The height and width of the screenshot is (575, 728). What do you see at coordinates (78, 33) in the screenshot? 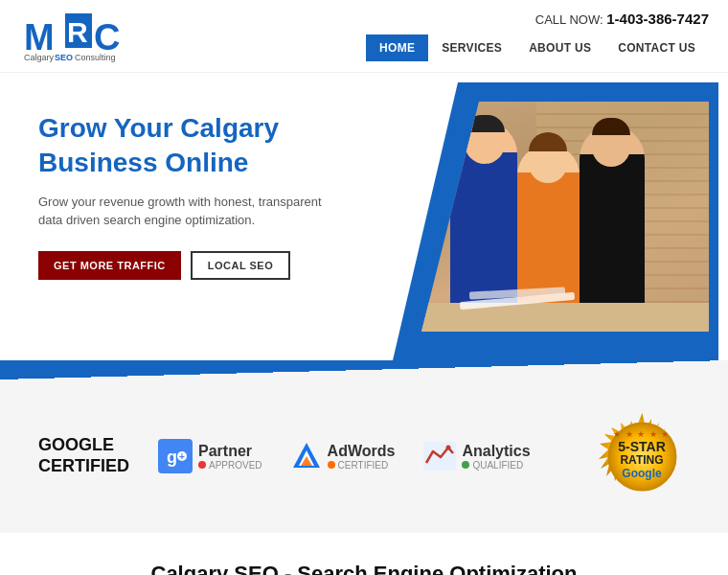
I see `svg-text: R` at bounding box center [78, 33].